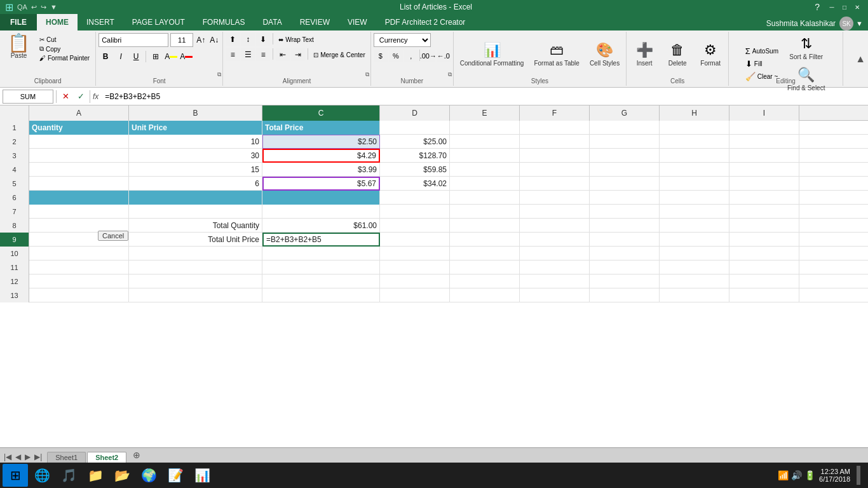 Image resolution: width=868 pixels, height=488 pixels. What do you see at coordinates (428, 56) in the screenshot?
I see `decrease-decimal-button: .00→` at bounding box center [428, 56].